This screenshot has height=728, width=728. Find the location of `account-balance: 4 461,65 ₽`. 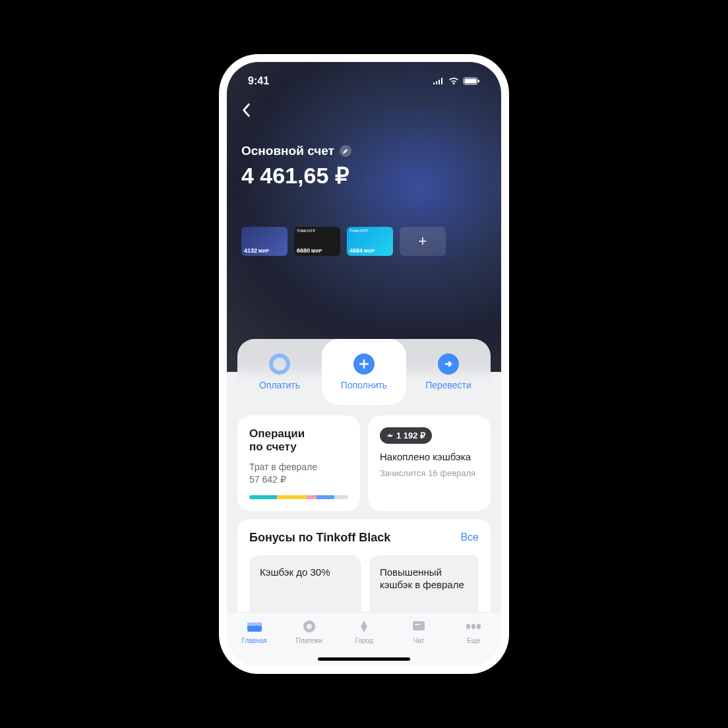

account-balance: 4 461,65 ₽ is located at coordinates (364, 175).